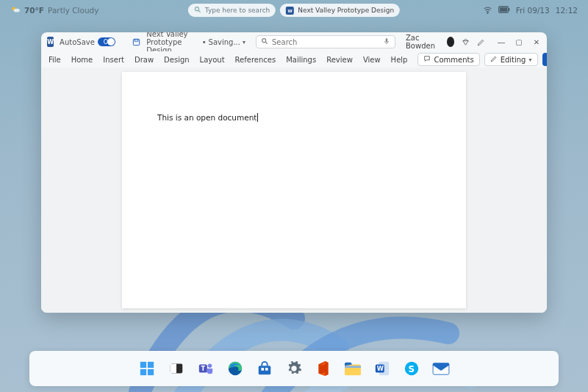 The width and height of the screenshot is (588, 392). Describe the element at coordinates (466, 42) in the screenshot. I see `diamond-icon` at that location.